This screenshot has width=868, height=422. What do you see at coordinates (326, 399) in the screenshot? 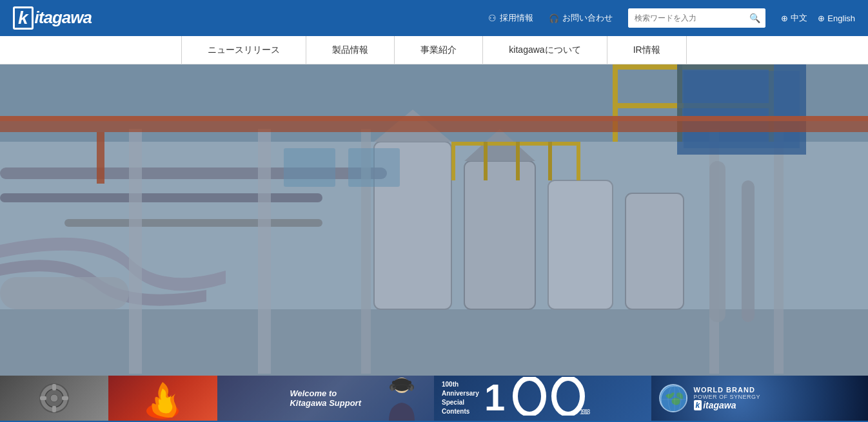
I see `card-support: Welcome to Kitagawa Support お問い合わせサポート ›` at bounding box center [326, 399].